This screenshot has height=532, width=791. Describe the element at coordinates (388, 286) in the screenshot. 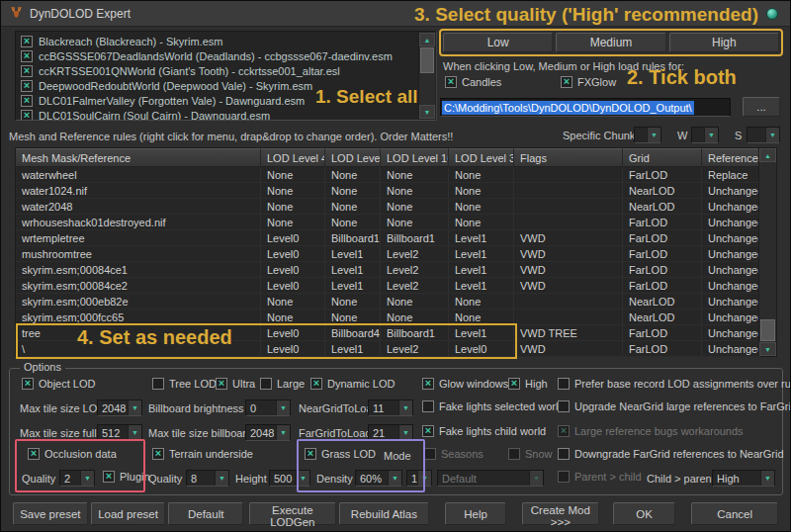

I see `table-row: skyrim.esm;00084ce2Level0Level1Level2Lev…` at that location.